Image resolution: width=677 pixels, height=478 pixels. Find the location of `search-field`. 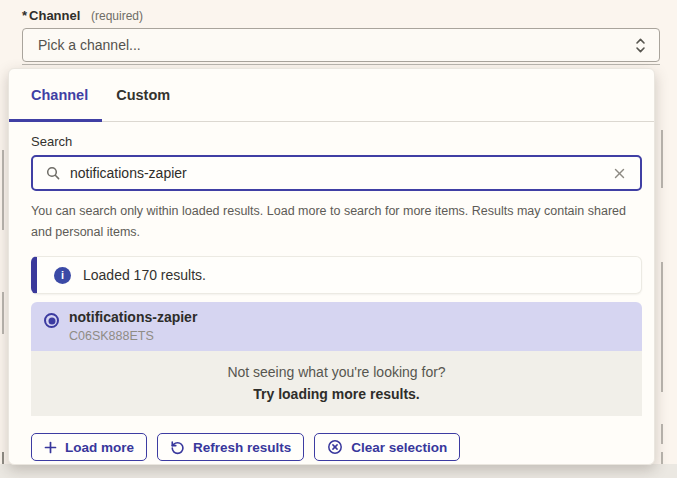

search-field is located at coordinates (336, 173).